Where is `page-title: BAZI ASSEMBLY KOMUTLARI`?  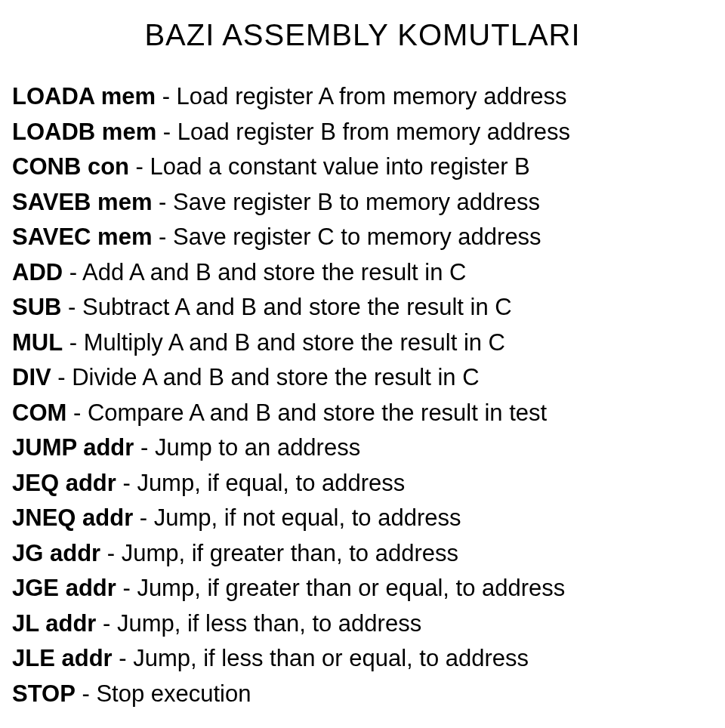
page-title: BAZI ASSEMBLY KOMUTLARI is located at coordinates (362, 35).